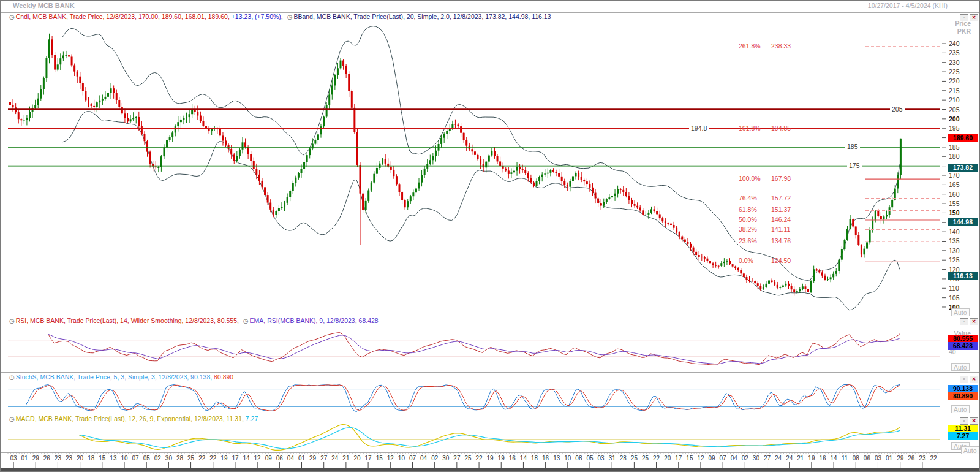 The image size is (980, 472). Describe the element at coordinates (963, 139) in the screenshot. I see `price-badge: 189.60` at that location.